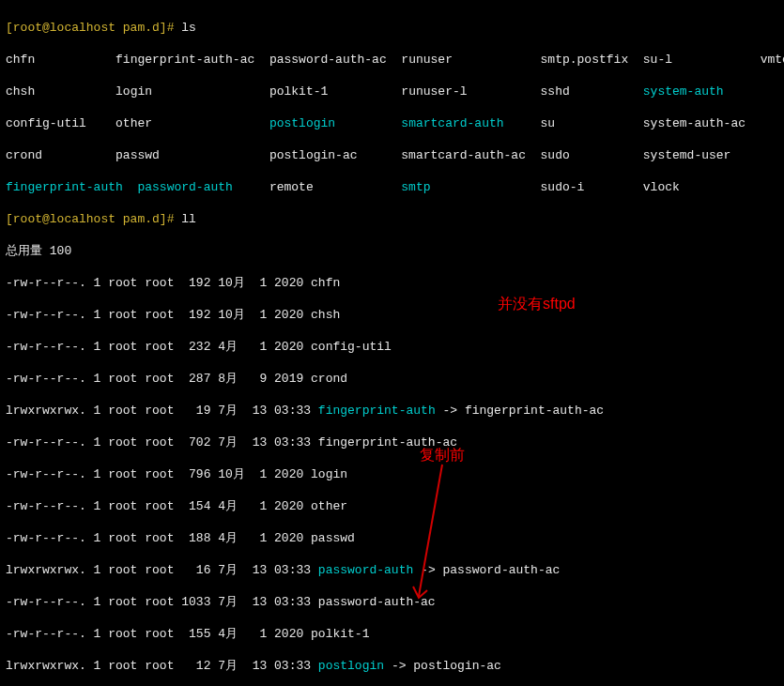  What do you see at coordinates (392, 379) in the screenshot?
I see `file-line: -rw-r--r--. 1 root root 287 8月 9 2019 cr…` at bounding box center [392, 379].